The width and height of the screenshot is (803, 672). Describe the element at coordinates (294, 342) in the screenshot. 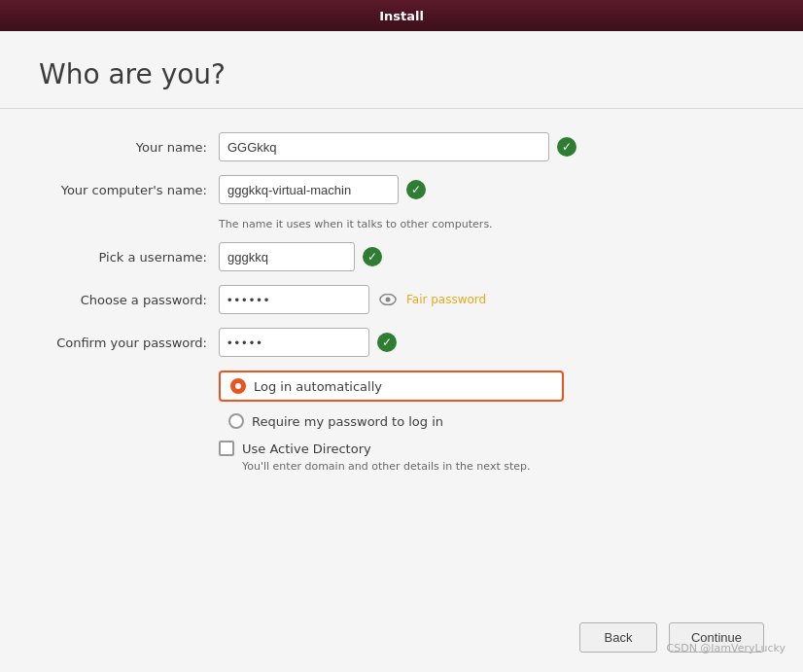

I see `confirm-password-input` at that location.